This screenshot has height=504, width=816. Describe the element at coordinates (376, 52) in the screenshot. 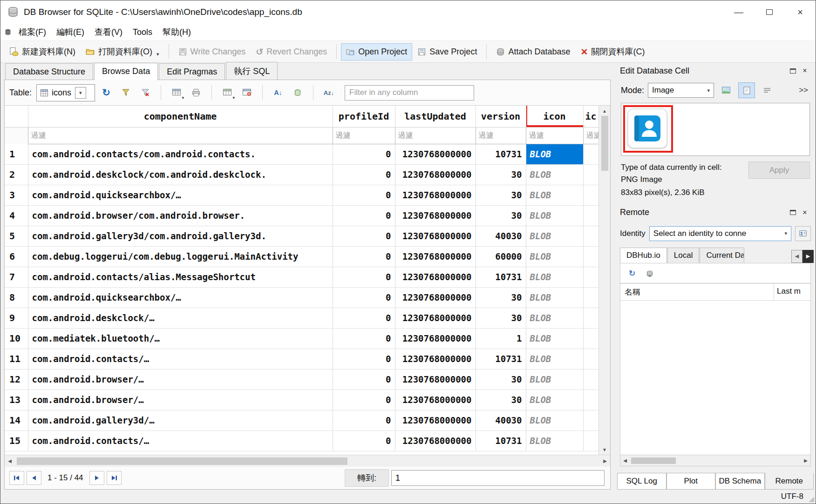

I see `open-project-button: Open Project` at that location.